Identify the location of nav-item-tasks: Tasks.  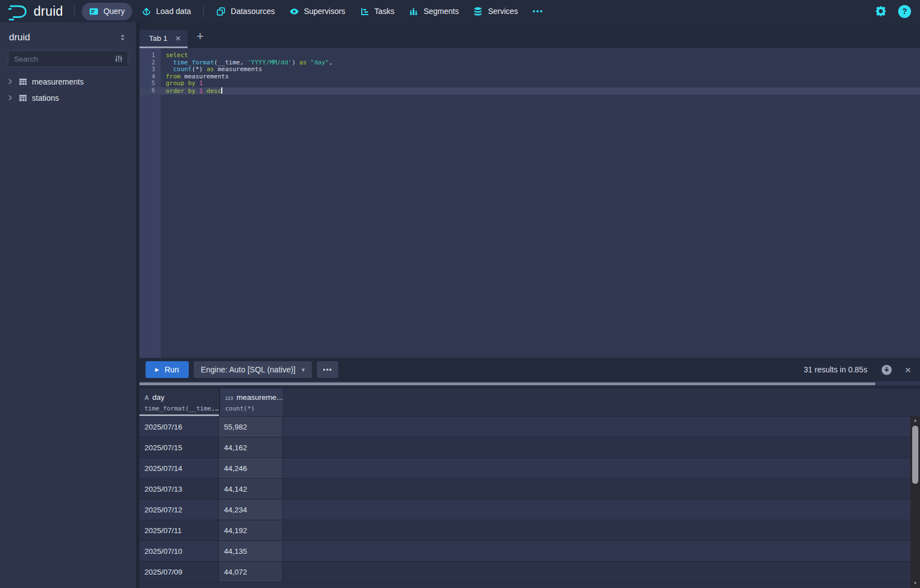
(377, 11).